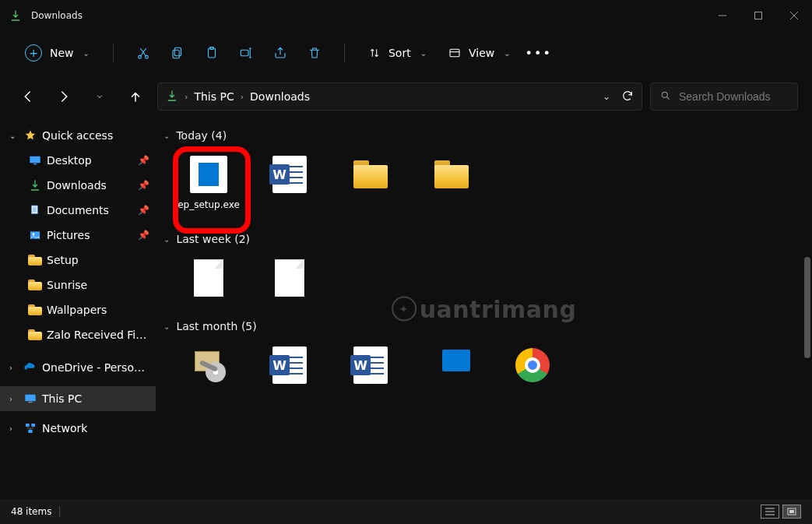 This screenshot has width=812, height=524. Describe the element at coordinates (397, 53) in the screenshot. I see `sort-button: Sort ⌄` at that location.